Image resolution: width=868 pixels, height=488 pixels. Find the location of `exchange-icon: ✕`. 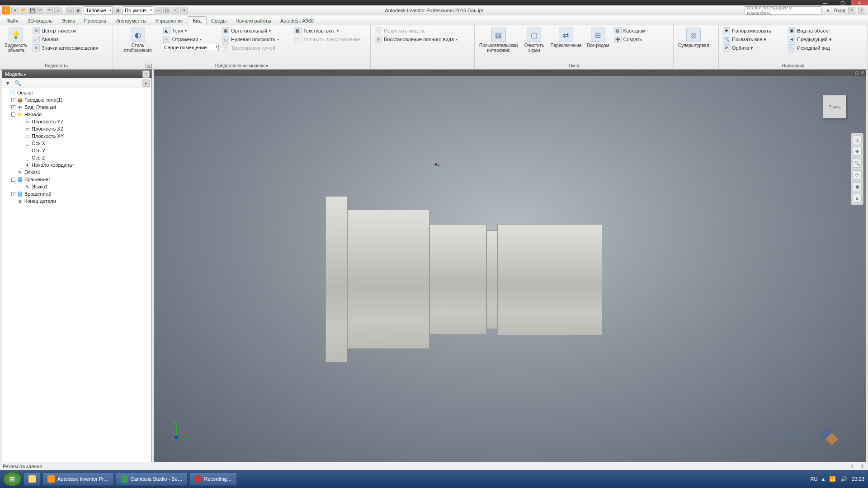

exchange-icon: ✕ is located at coordinates (852, 10).